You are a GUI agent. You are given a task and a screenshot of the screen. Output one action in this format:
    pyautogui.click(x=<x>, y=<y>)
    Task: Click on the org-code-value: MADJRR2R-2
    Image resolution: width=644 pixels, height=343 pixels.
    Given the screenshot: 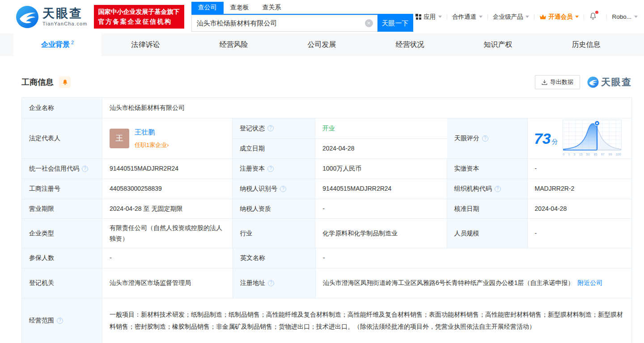 What is the action you would take?
    pyautogui.click(x=580, y=189)
    